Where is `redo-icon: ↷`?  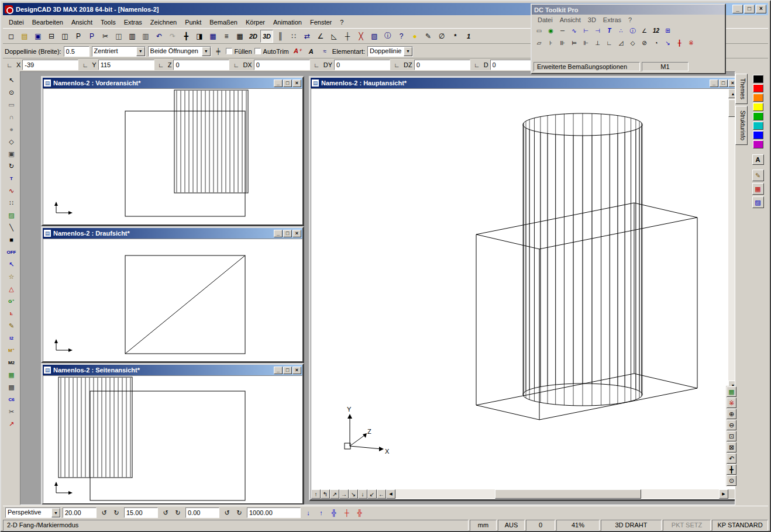
redo-icon: ↷ is located at coordinates (173, 36).